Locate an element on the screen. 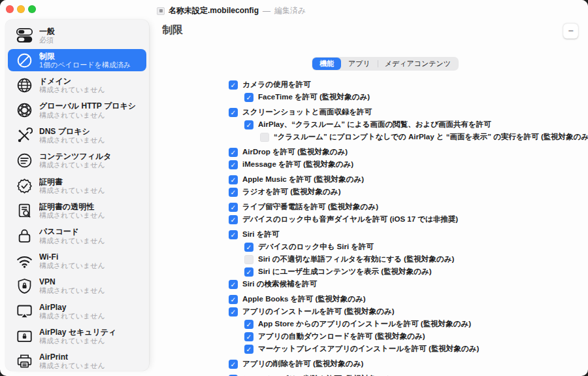  sidebar-item-content-filter: コンテンツフィルタ 構成されていません is located at coordinates (77, 161).